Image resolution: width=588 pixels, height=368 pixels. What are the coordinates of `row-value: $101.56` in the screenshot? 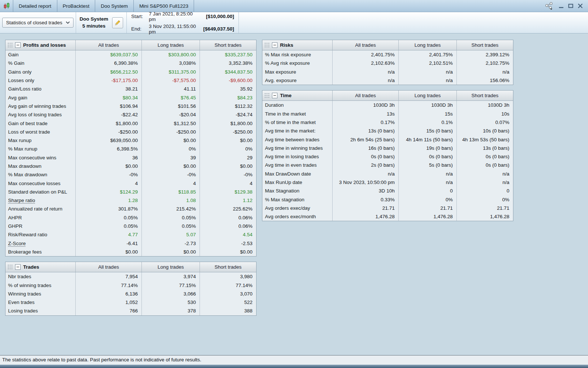 It's located at (171, 106).